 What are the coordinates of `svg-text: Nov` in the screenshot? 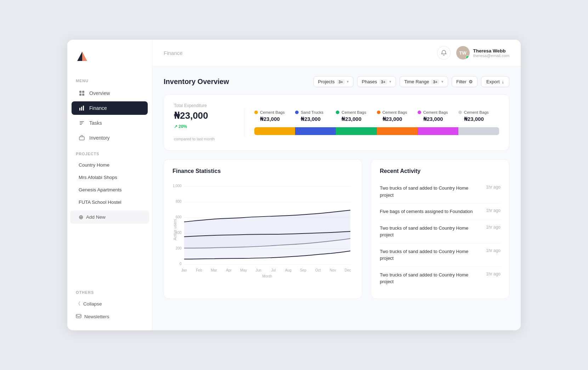 It's located at (333, 270).